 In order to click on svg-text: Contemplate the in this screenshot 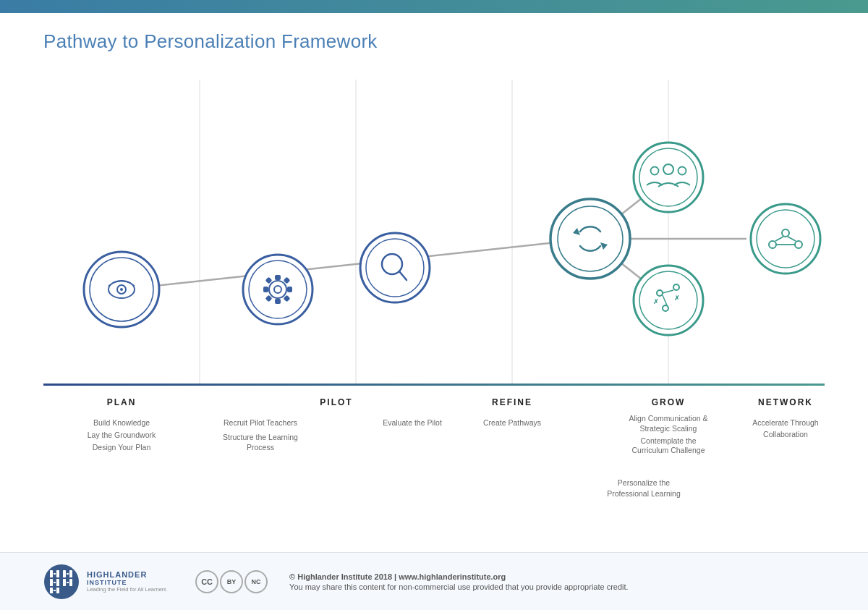, I will do `click(668, 441)`.